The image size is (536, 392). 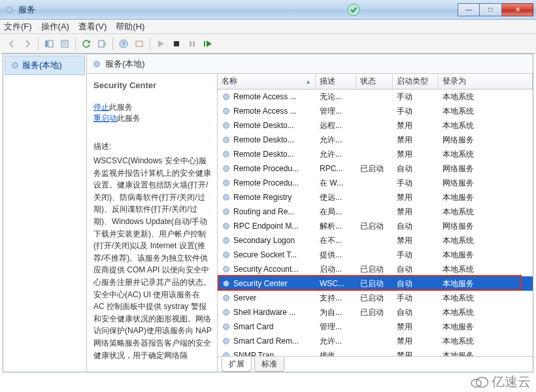 I want to click on service-row: Remote Access ...管理...手动本地系统, so click(x=375, y=111).